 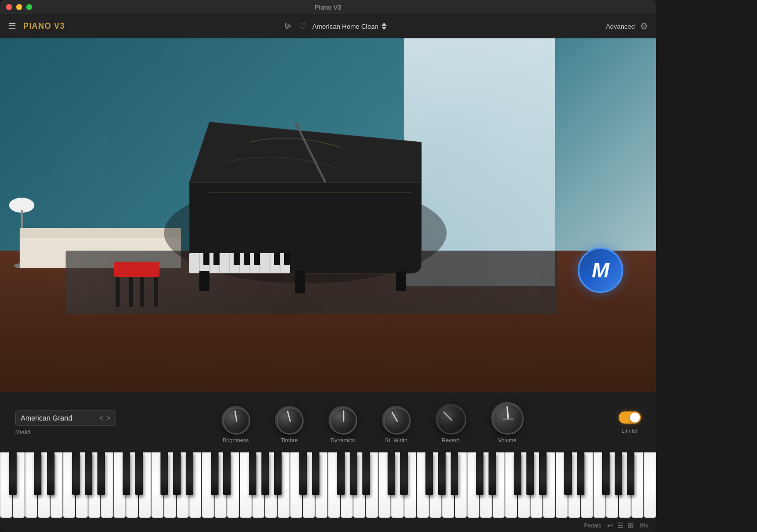 What do you see at coordinates (621, 525) in the screenshot?
I see `status-icons: ↩ ☰ ⊞` at bounding box center [621, 525].